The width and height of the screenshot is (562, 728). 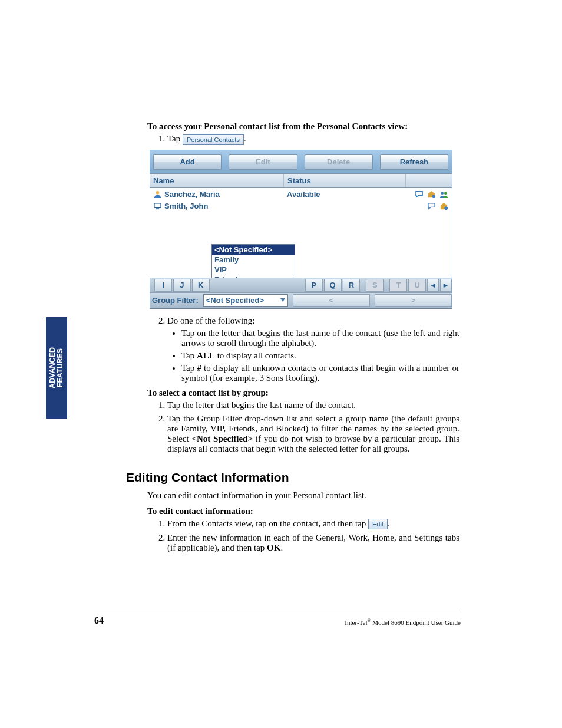 I want to click on group-icon, so click(x=444, y=195).